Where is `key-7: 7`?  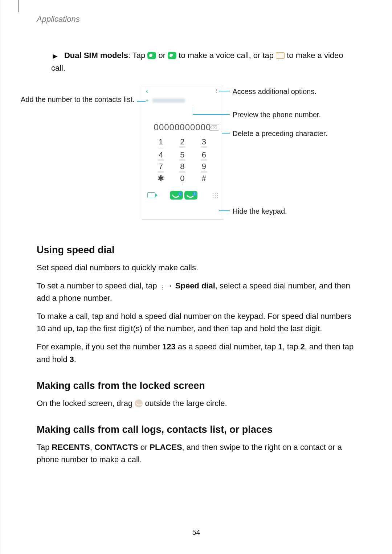 key-7: 7 is located at coordinates (161, 167).